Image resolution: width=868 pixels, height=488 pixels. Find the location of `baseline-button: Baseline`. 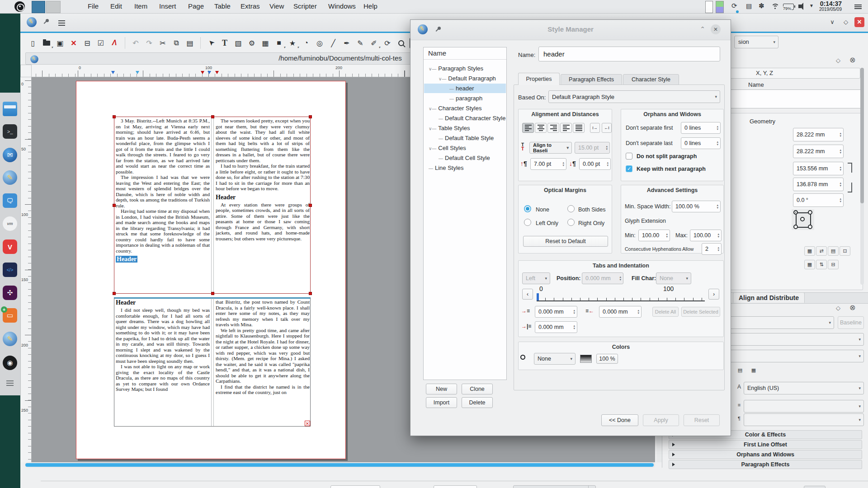

baseline-button: Baseline is located at coordinates (851, 323).